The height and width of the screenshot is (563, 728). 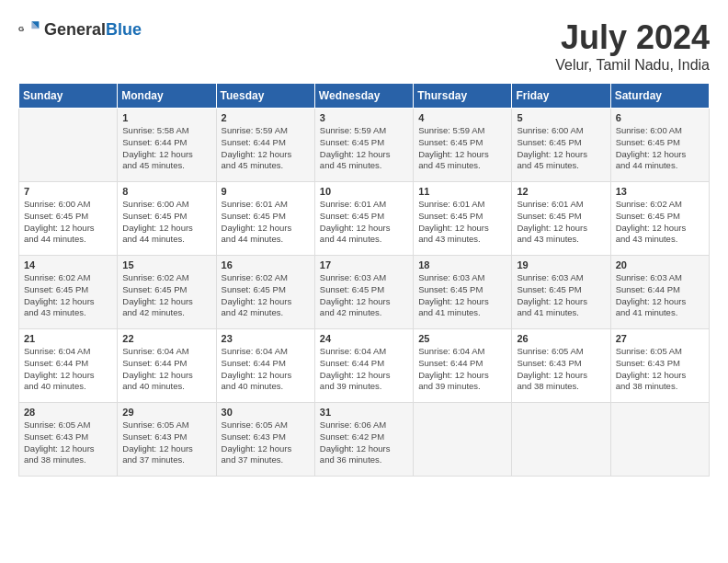 I want to click on day-number: 6, so click(x=660, y=118).